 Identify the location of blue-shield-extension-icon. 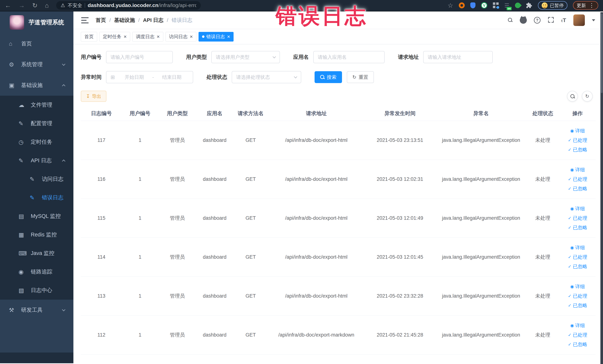
(473, 5).